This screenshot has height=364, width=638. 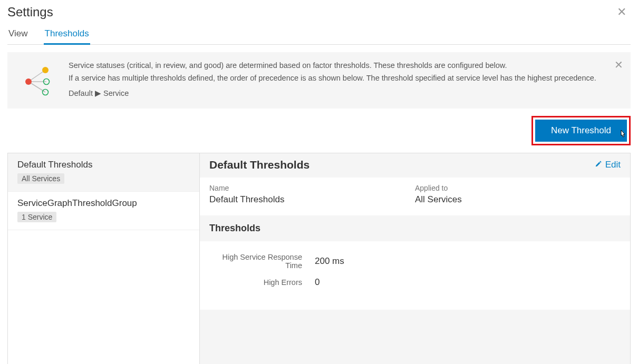 I want to click on edit-label: Edit, so click(x=613, y=165).